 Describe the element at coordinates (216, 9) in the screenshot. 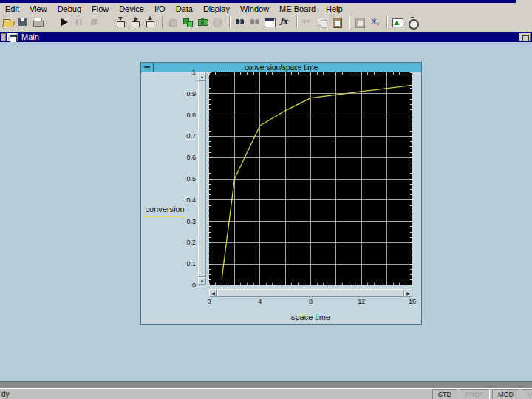

I see `menu-display: Display` at that location.